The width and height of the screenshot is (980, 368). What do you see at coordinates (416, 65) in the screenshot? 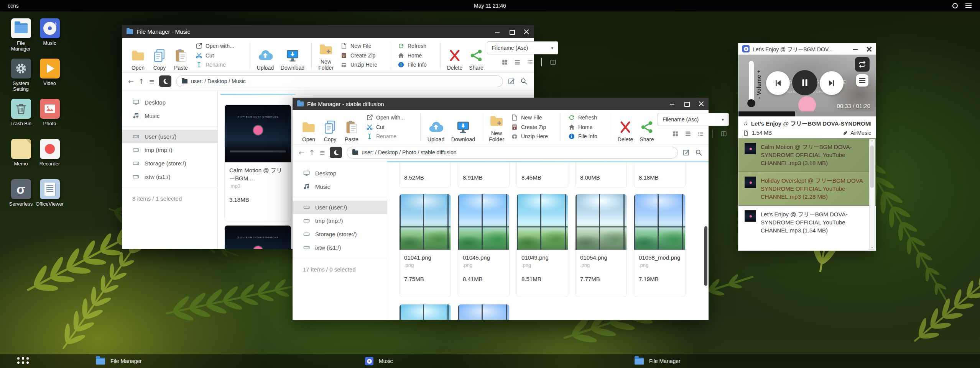
I see `file-info-button: File Info` at bounding box center [416, 65].